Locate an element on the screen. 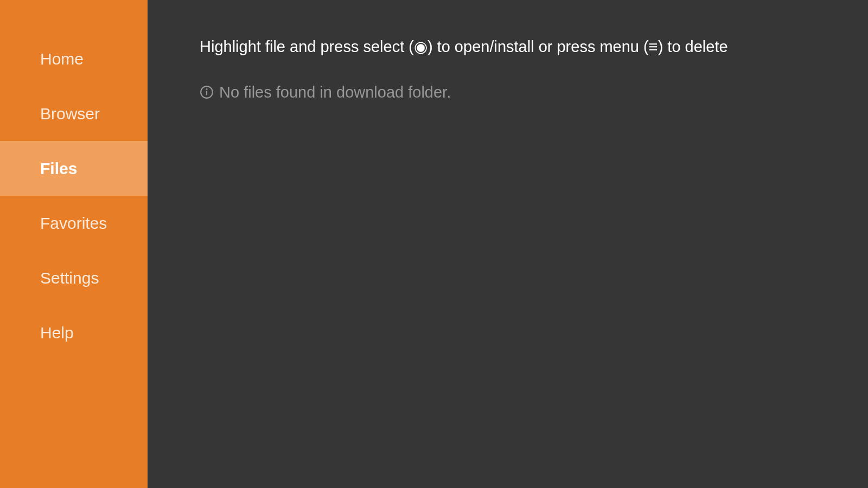 This screenshot has width=868, height=488. sidebar-item-settings: Settings is located at coordinates (74, 278).